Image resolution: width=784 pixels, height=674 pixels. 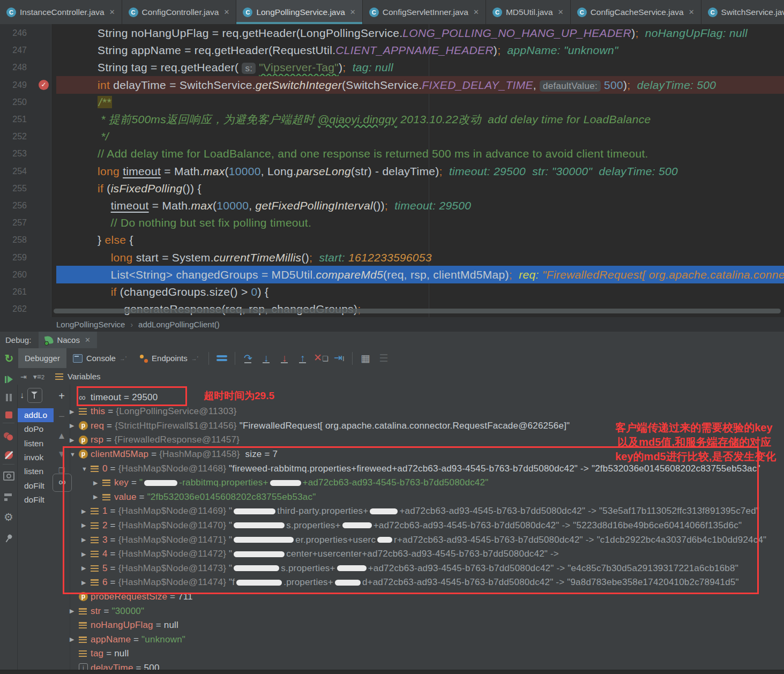 I want to click on console-new-tab-icon: →', so click(x=123, y=358).